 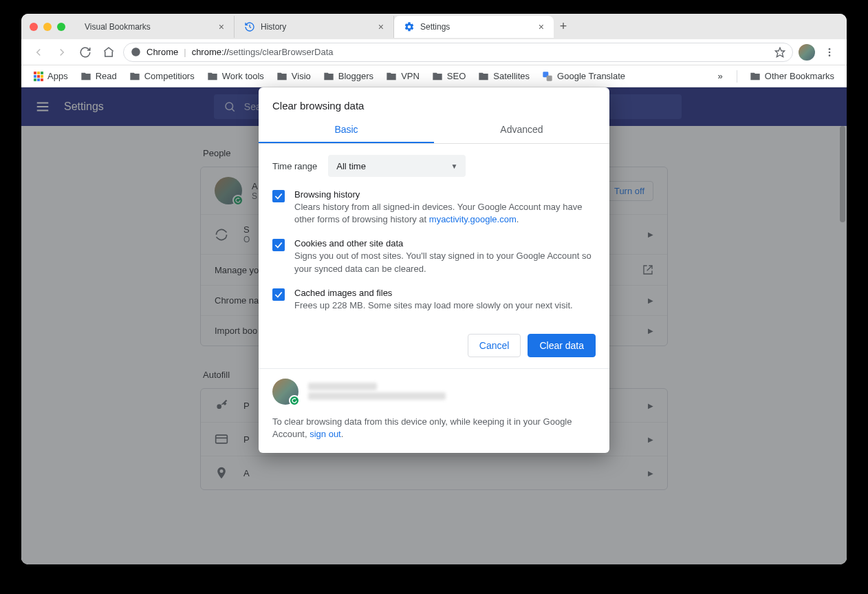 What do you see at coordinates (458, 52) in the screenshot?
I see `address-bar: Chrome | chrome://settings/clearBrowserD…` at bounding box center [458, 52].